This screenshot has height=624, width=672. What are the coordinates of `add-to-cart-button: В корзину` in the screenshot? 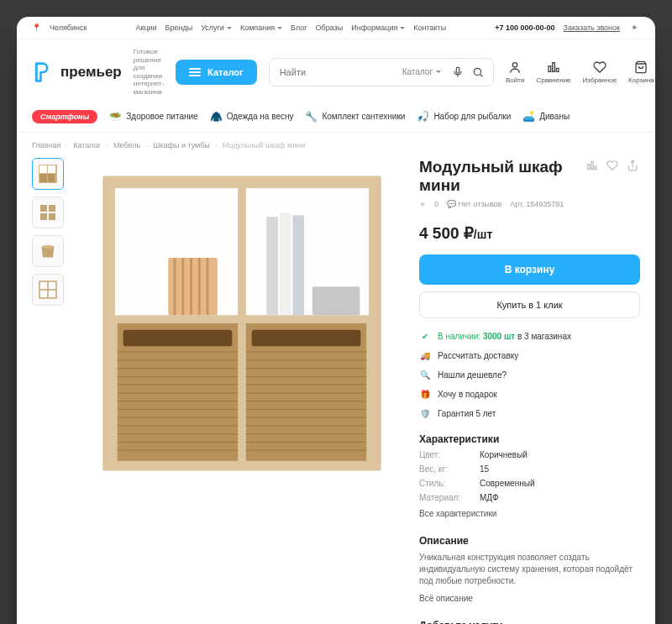 It's located at (529, 270).